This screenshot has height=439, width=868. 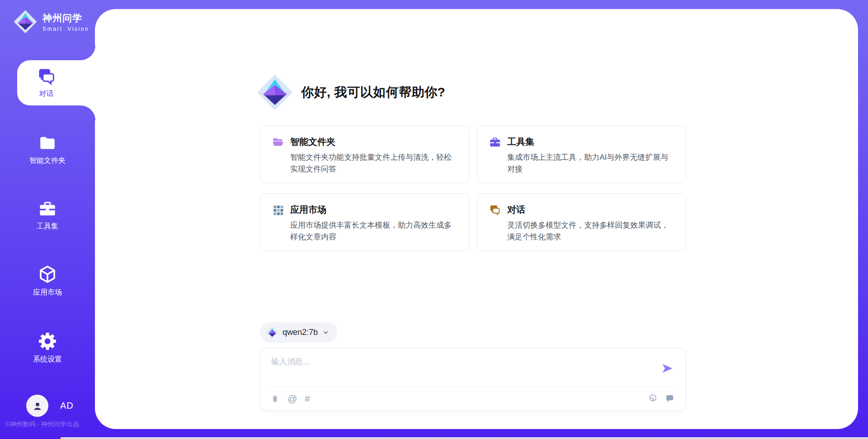 What do you see at coordinates (307, 399) in the screenshot?
I see `hash-symbol: #` at bounding box center [307, 399].